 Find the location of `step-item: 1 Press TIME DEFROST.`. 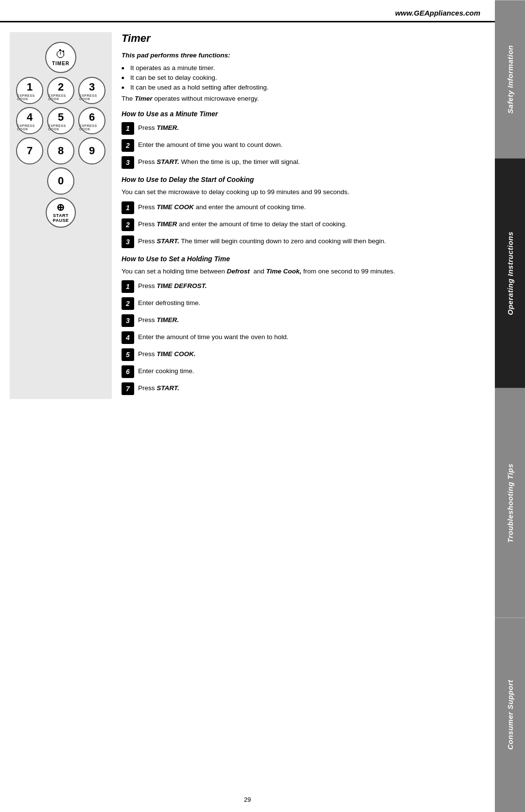

step-item: 1 Press TIME DEFROST. is located at coordinates (302, 286).